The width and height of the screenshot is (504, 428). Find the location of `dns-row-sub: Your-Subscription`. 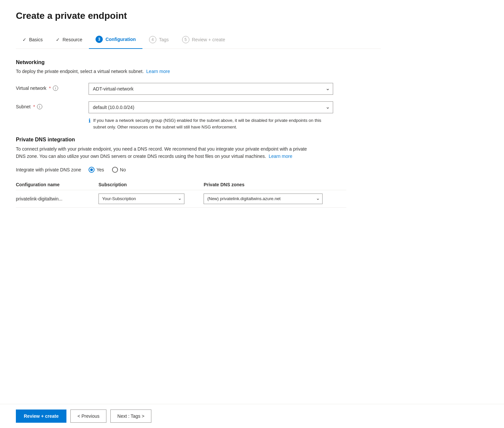

dns-row-sub: Your-Subscription is located at coordinates (151, 199).